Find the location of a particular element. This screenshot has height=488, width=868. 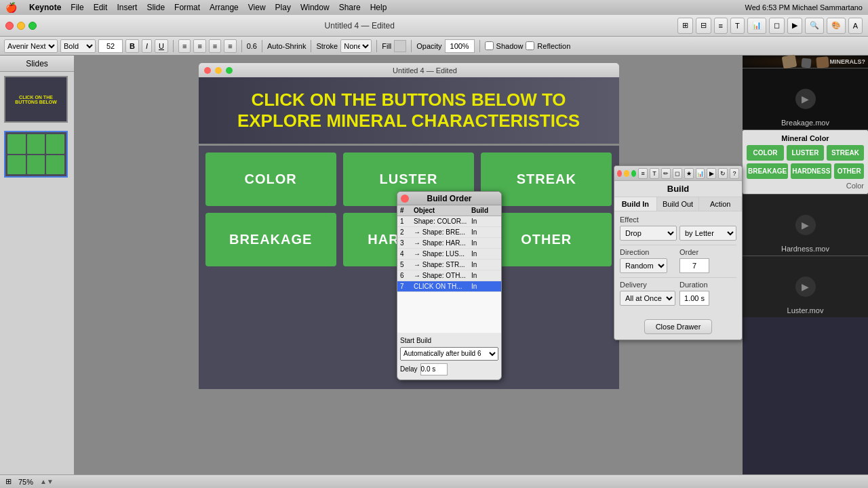

toolbar-icon-9: ? is located at coordinates (734, 174).